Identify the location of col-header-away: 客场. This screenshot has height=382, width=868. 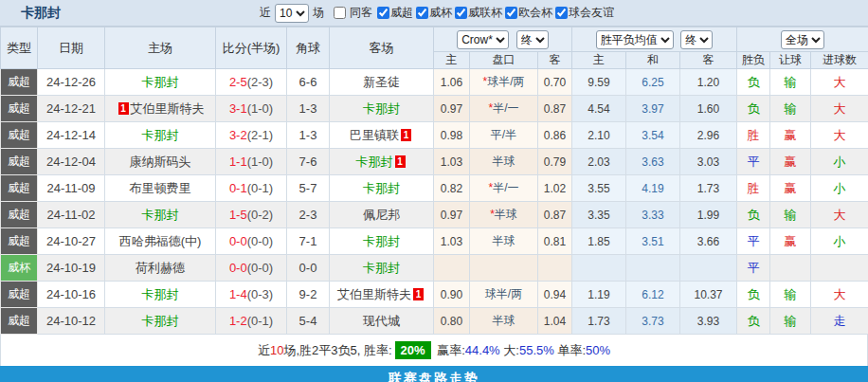
(382, 48).